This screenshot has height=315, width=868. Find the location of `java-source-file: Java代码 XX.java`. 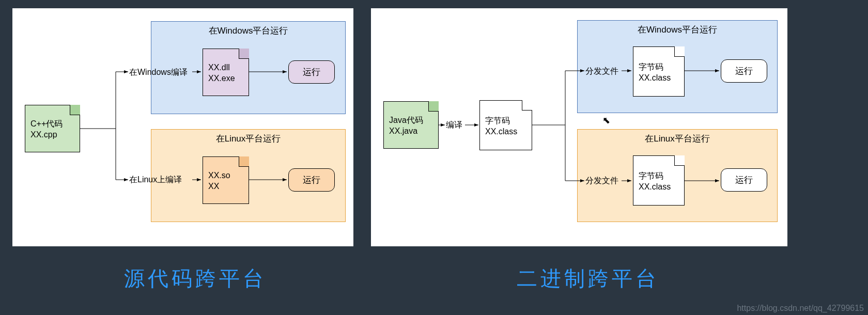

java-source-file: Java代码 XX.java is located at coordinates (411, 125).